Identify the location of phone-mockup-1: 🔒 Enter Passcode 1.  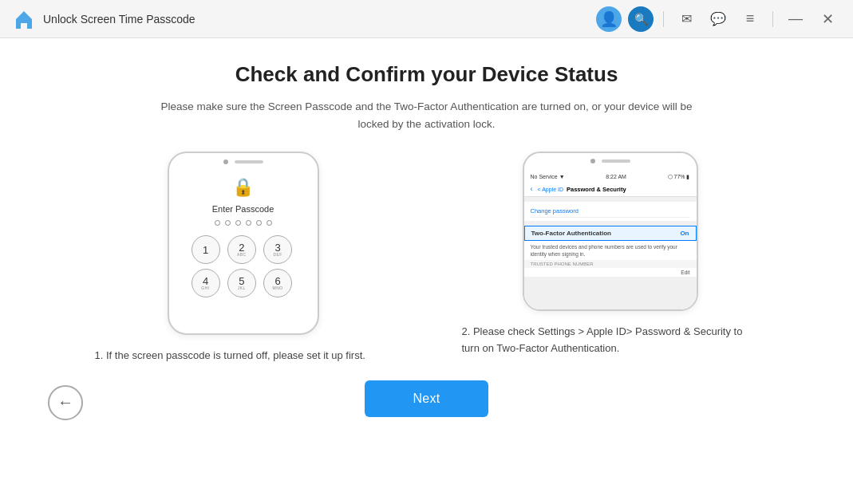
(243, 243).